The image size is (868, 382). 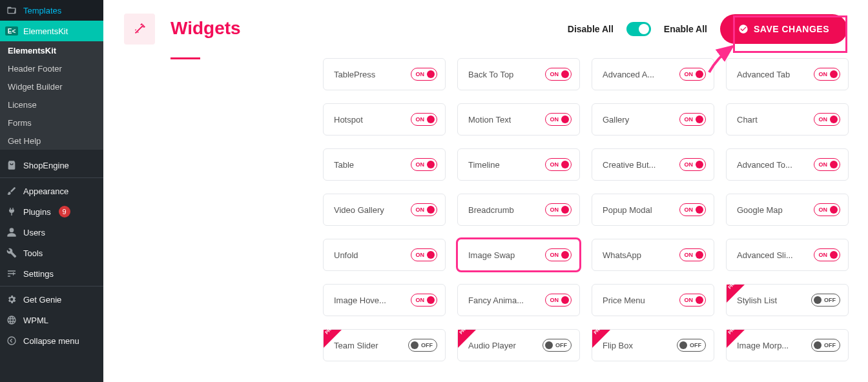 I want to click on wrench-icon, so click(x=12, y=253).